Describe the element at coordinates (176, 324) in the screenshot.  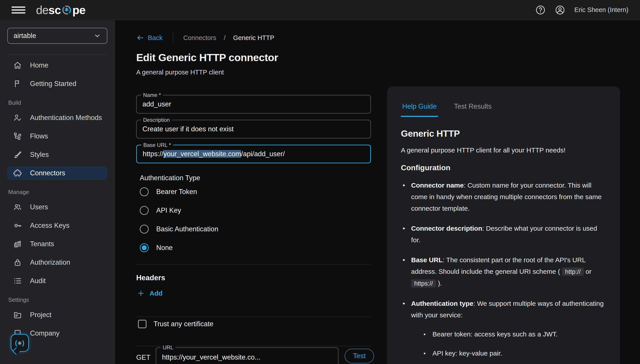
I see `trust-certificate-checkbox: Trust any certificate` at that location.